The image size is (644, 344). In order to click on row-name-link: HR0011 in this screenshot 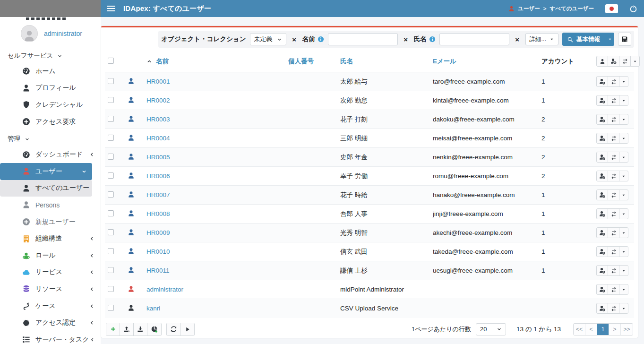, I will do `click(158, 270)`.